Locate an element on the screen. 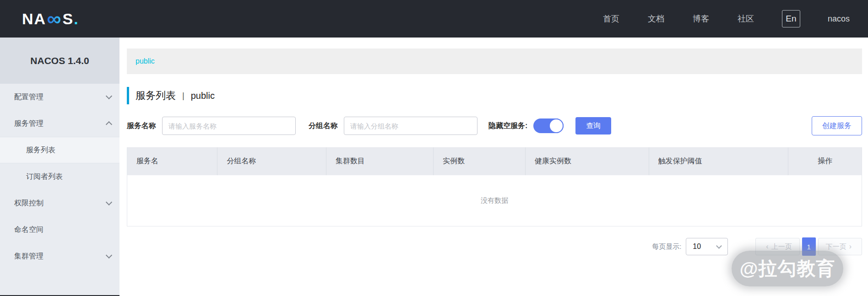  col-header-instance-count: 实例数 is located at coordinates (480, 161).